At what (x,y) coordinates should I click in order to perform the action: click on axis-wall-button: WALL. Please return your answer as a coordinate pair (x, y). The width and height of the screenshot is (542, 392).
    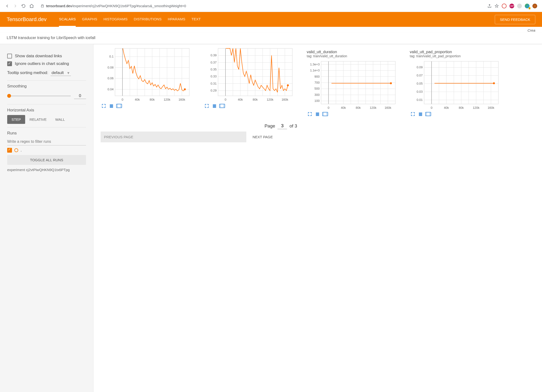
    Looking at the image, I should click on (60, 119).